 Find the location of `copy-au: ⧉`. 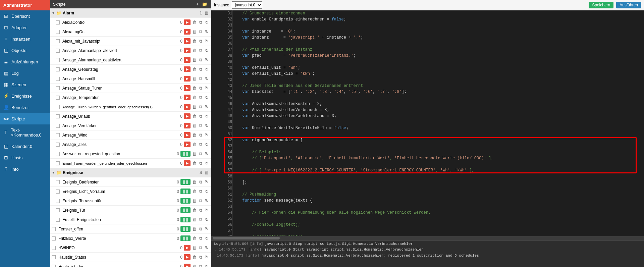

copy-au: ⧉ is located at coordinates (201, 116).